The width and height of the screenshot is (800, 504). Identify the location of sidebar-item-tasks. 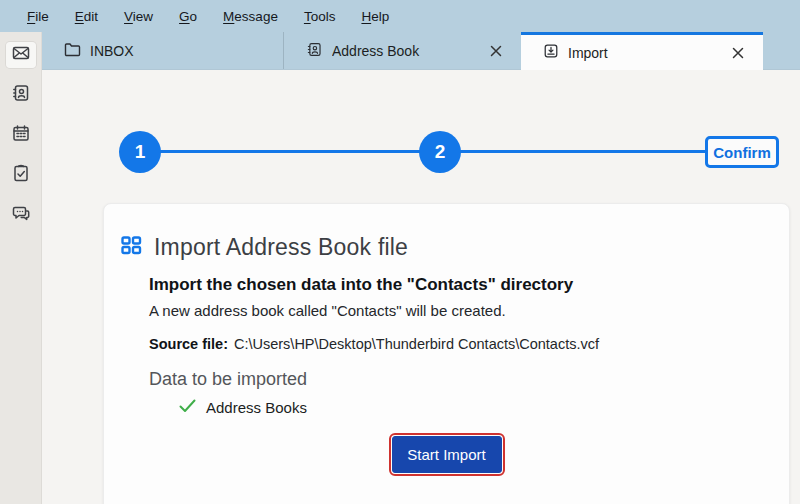
(21, 175).